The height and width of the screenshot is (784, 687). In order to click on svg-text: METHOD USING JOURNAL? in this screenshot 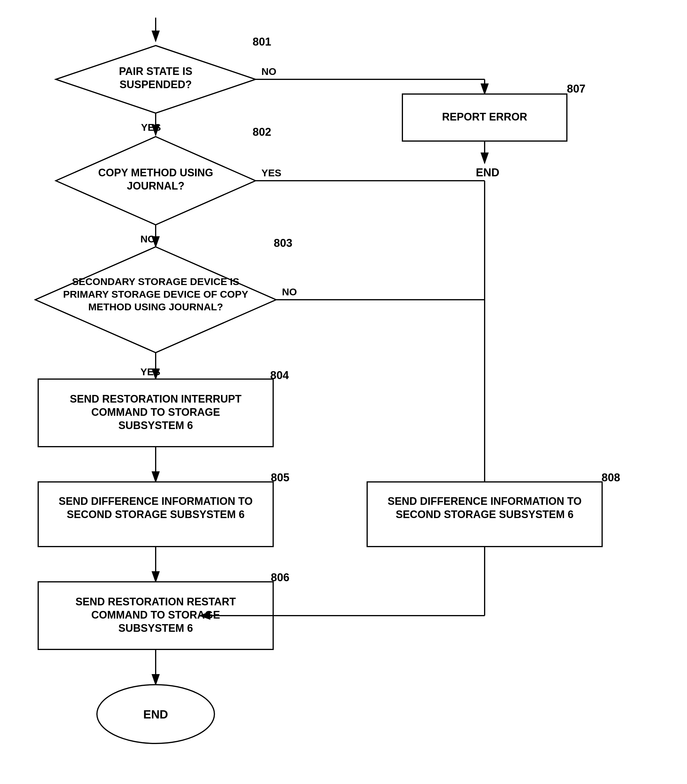, I will do `click(156, 307)`.